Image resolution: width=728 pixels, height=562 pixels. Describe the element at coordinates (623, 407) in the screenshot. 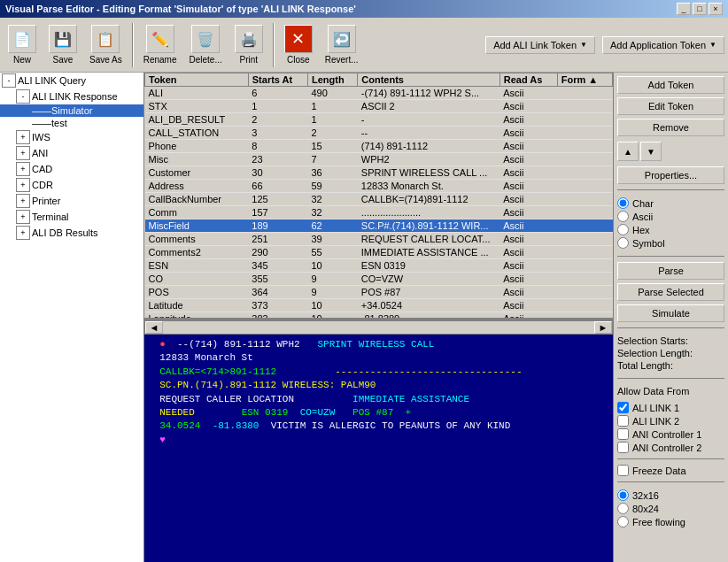

I see `checkbox-ali1` at that location.